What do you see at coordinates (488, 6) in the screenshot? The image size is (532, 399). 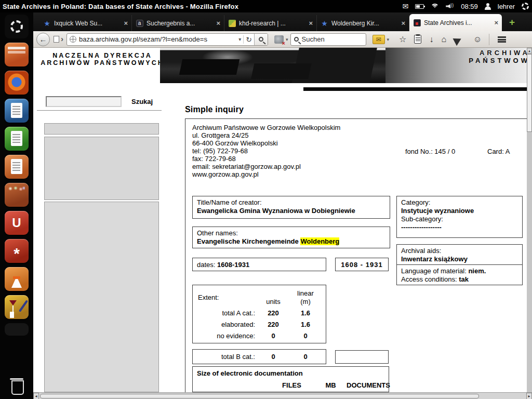 I see `user-icon` at bounding box center [488, 6].